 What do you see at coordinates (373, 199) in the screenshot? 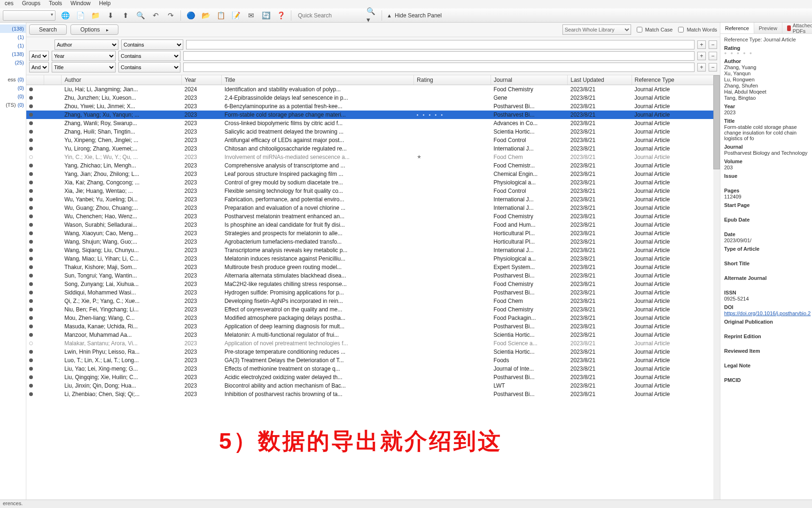
I see `table-row: Wu, Yanbei; Yu, Xueling; Di...2023Fabric…` at bounding box center [373, 199].